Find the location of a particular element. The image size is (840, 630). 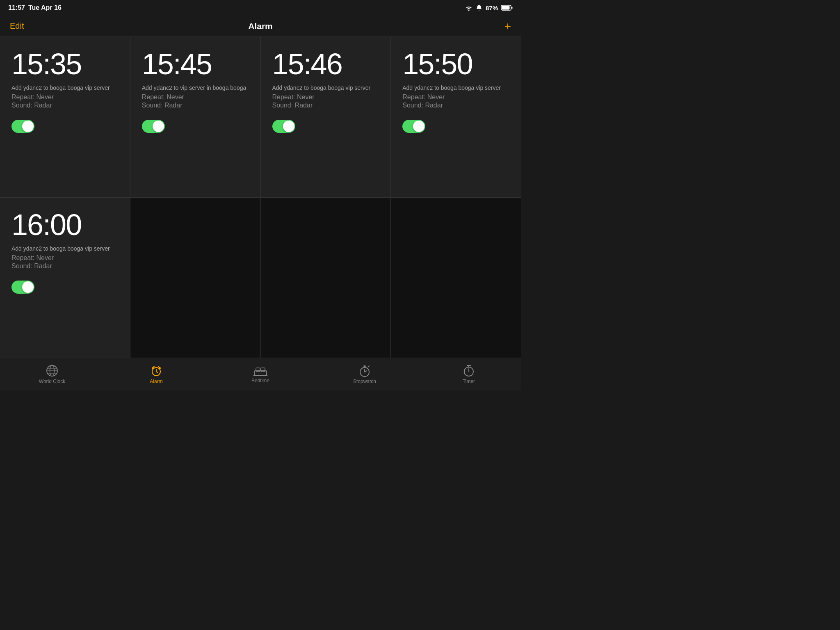

alarm-time-2: 15:45 is located at coordinates (195, 64).